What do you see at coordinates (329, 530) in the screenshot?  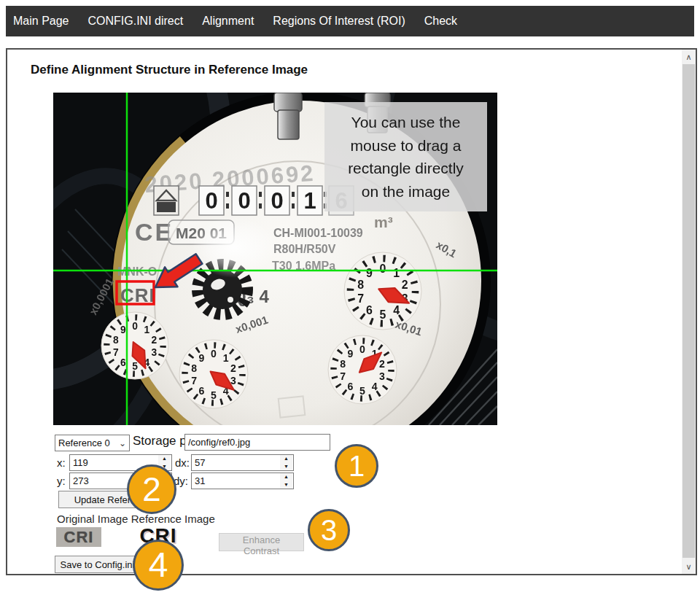 I see `annotation-circle-3: 3` at bounding box center [329, 530].